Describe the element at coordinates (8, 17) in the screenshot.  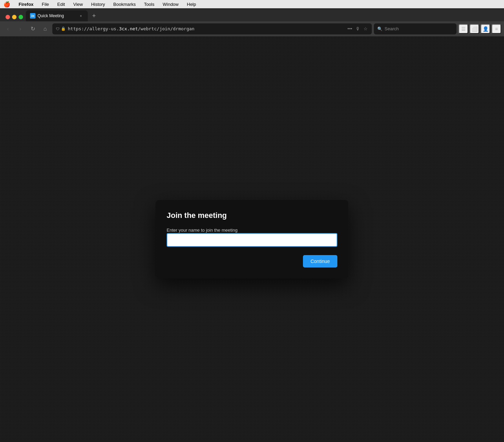
I see `window-close-button` at that location.